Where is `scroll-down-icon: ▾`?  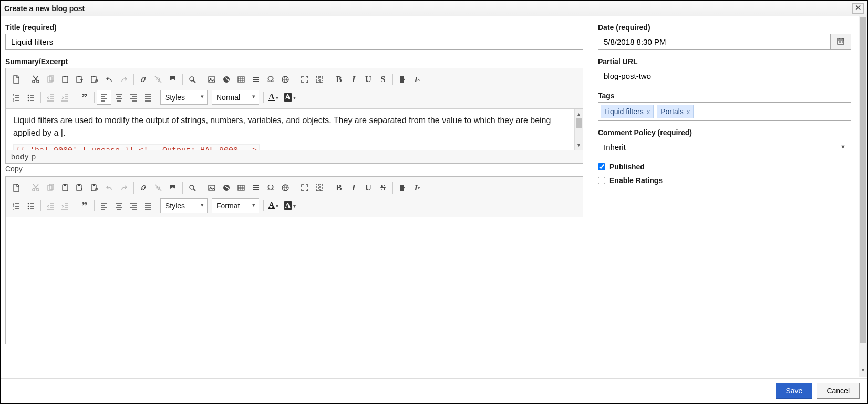 scroll-down-icon: ▾ is located at coordinates (863, 372).